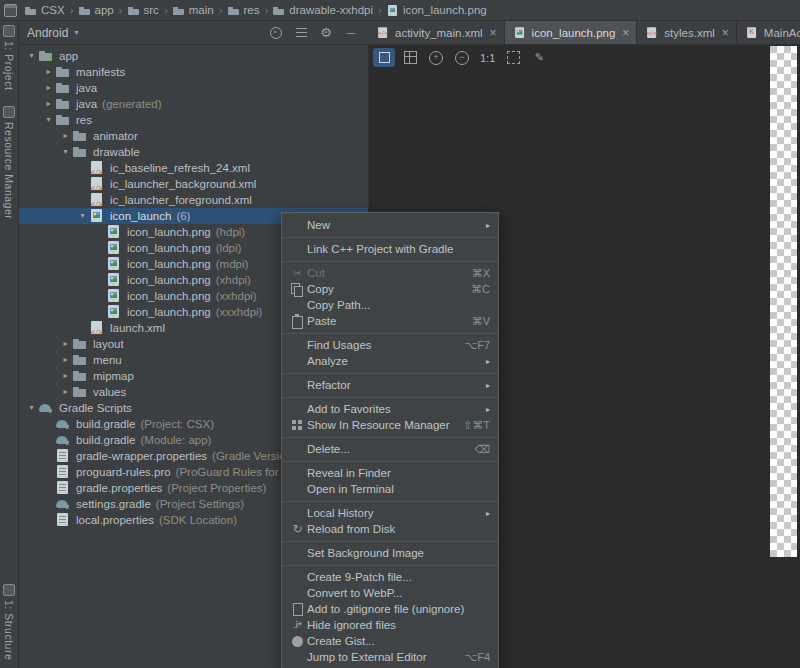 The image size is (800, 668). Describe the element at coordinates (194, 72) in the screenshot. I see `tree-row: ▸manifests` at that location.